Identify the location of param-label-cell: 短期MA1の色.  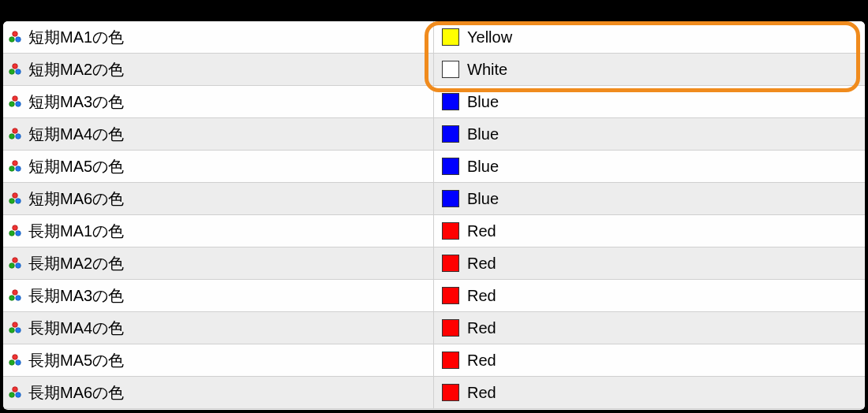
(219, 37).